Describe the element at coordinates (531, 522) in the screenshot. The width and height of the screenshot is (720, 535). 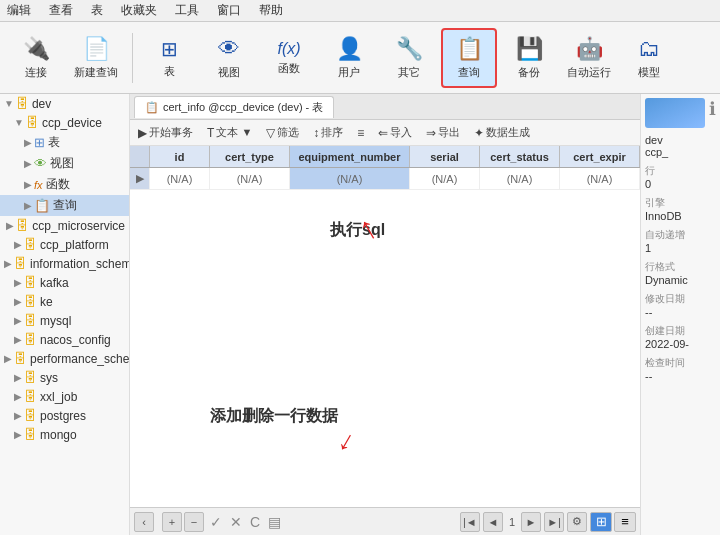
I see `page-next-button: ►` at that location.